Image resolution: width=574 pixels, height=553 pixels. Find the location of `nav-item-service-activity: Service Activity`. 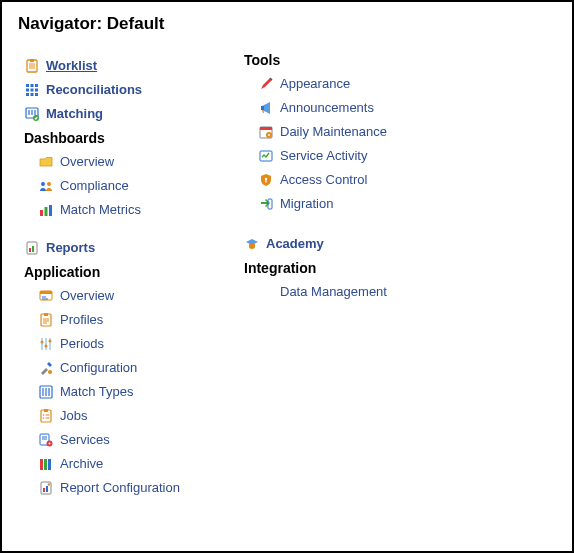

nav-item-service-activity: Service Activity is located at coordinates (341, 156).